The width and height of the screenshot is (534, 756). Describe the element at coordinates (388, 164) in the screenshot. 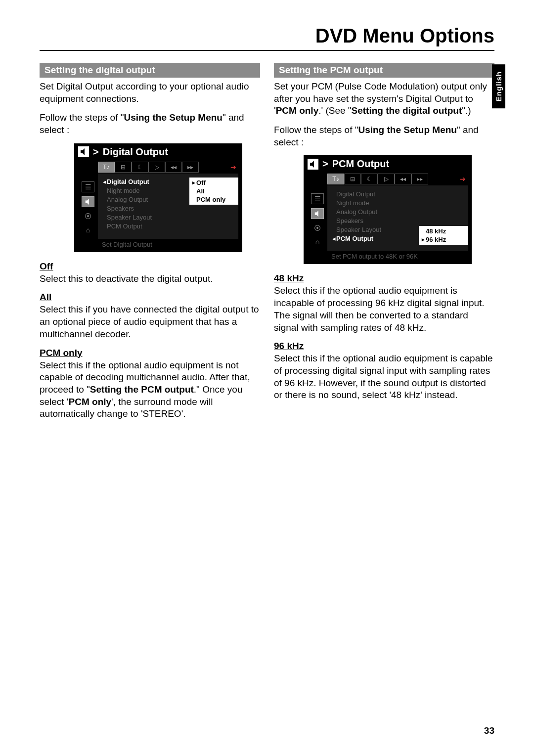

I see `osd-title-bar: > PCM Output` at that location.